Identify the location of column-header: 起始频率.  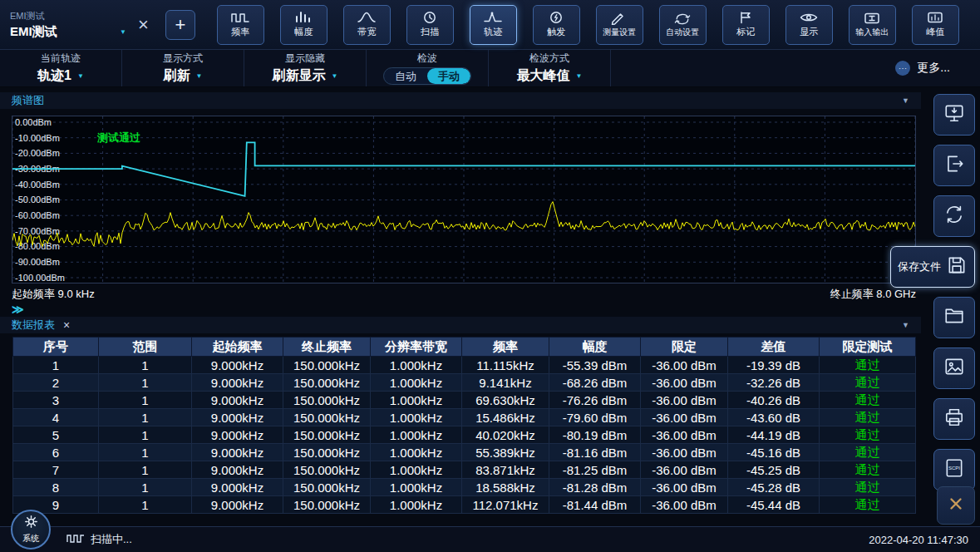
(238, 347).